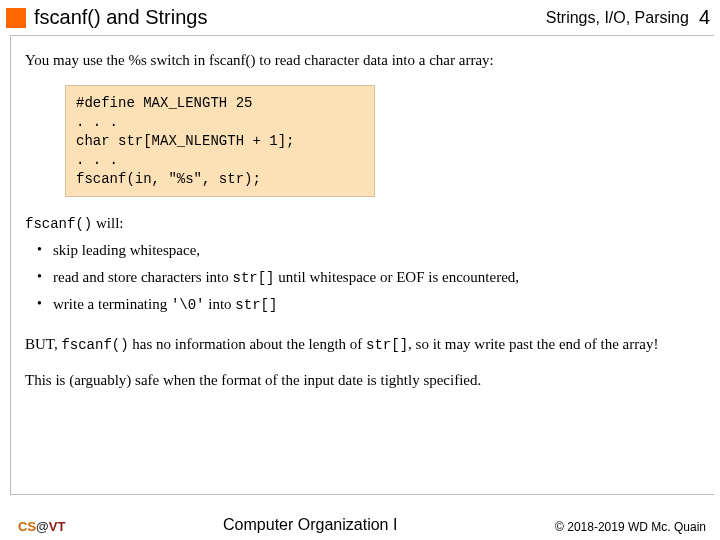  I want to click on text-span: will:, so click(108, 223).